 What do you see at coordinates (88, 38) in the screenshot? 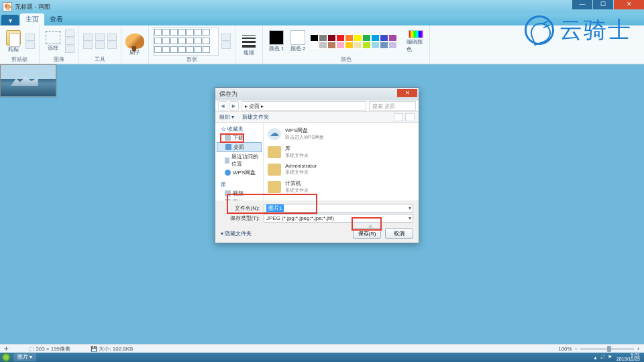
I see `pencil-icon` at bounding box center [88, 38].